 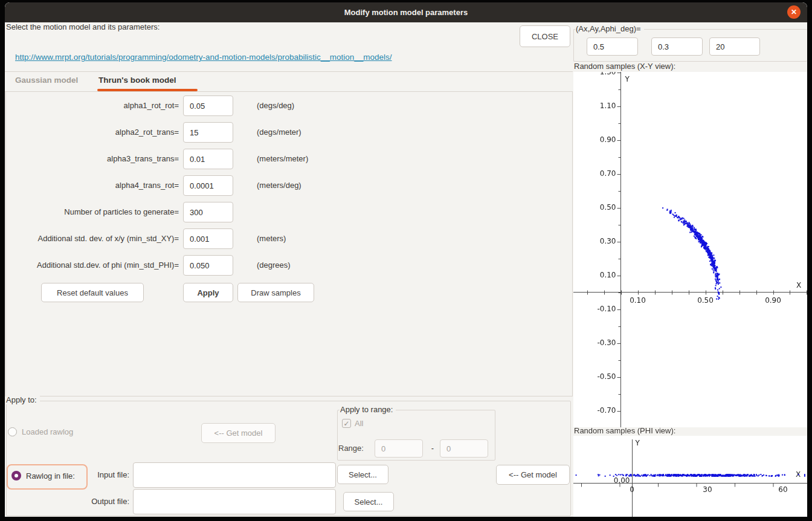 I want to click on apply-button: Apply, so click(x=208, y=293).